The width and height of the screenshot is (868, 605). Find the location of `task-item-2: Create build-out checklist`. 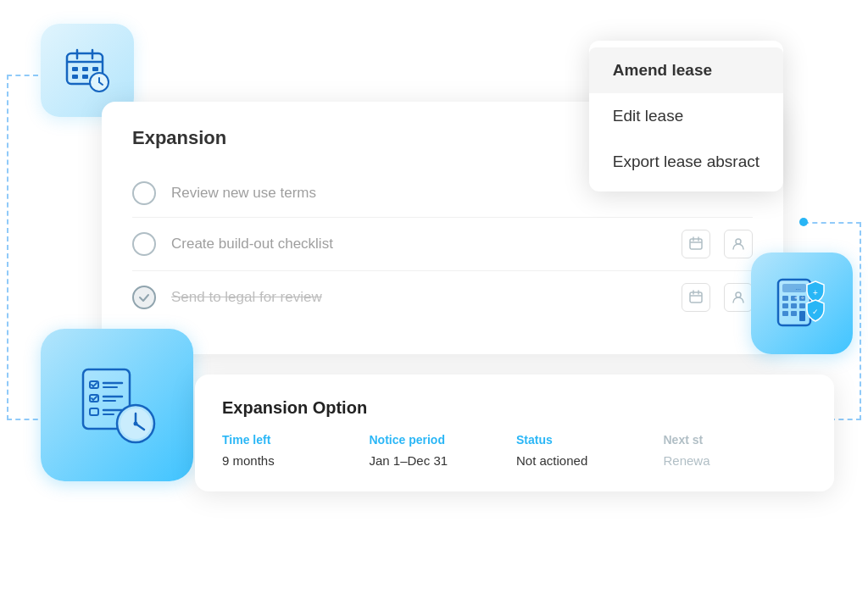

task-item-2: Create build-out checklist is located at coordinates (442, 244).